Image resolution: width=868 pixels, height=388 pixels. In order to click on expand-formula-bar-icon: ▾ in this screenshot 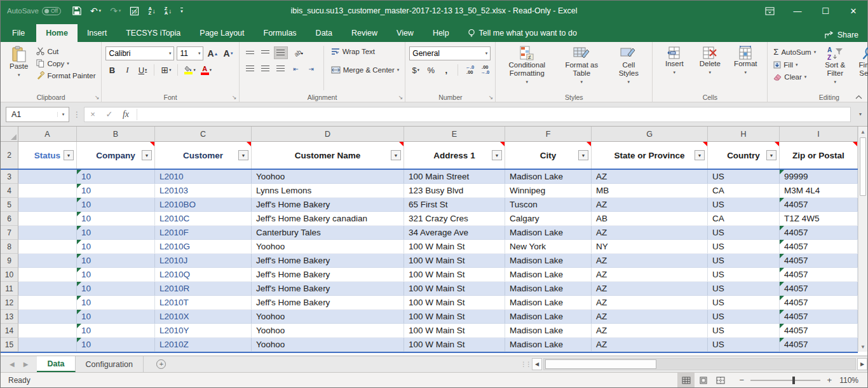, I will do `click(860, 114)`.